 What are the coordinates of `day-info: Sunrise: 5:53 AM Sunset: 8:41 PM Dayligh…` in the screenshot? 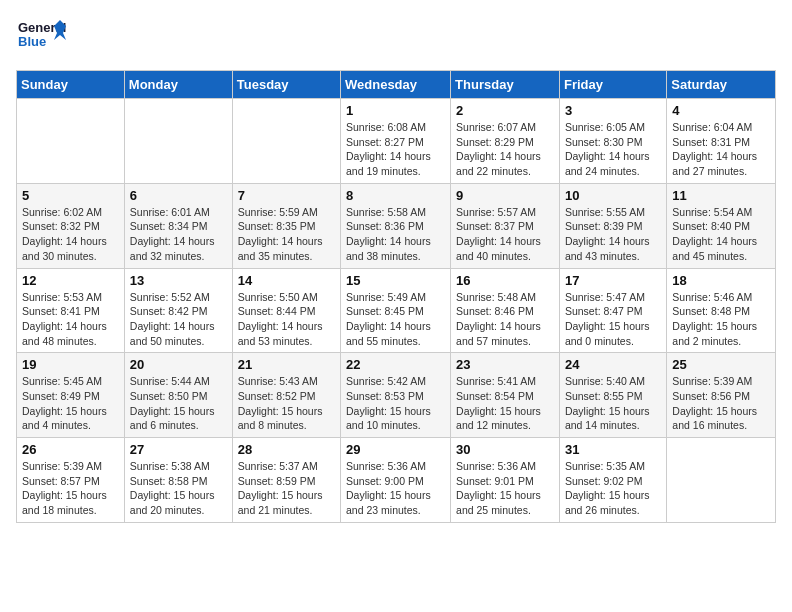 It's located at (70, 320).